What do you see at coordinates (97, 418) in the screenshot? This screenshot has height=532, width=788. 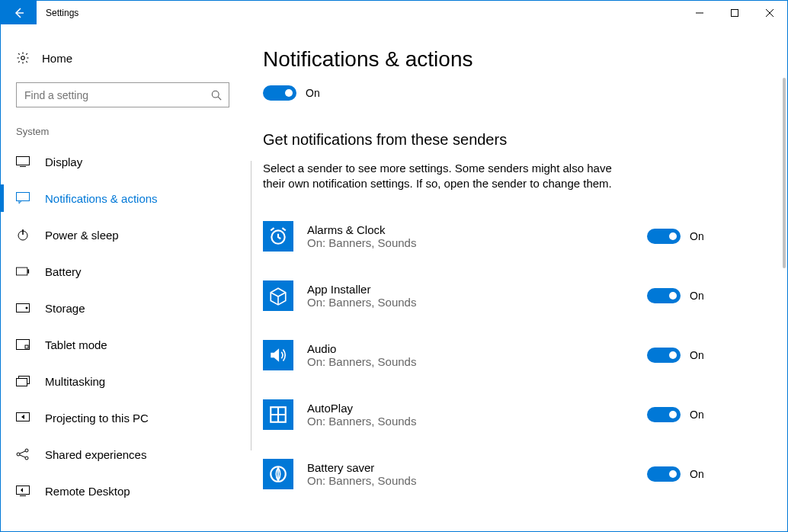 I see `sidebar-item-label: Projecting to this PC` at bounding box center [97, 418].